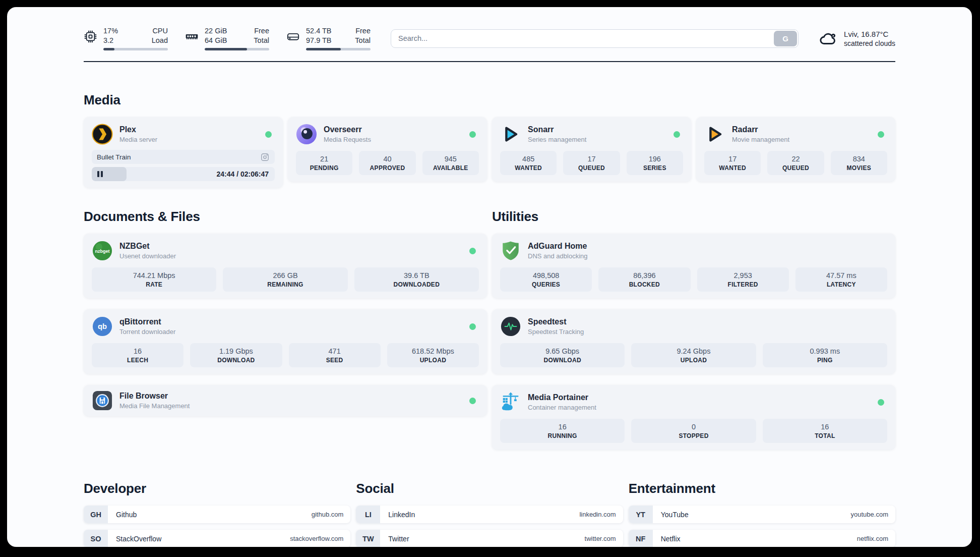 The image size is (980, 557). Describe the element at coordinates (825, 436) in the screenshot. I see `stat-label: TOTAL` at that location.